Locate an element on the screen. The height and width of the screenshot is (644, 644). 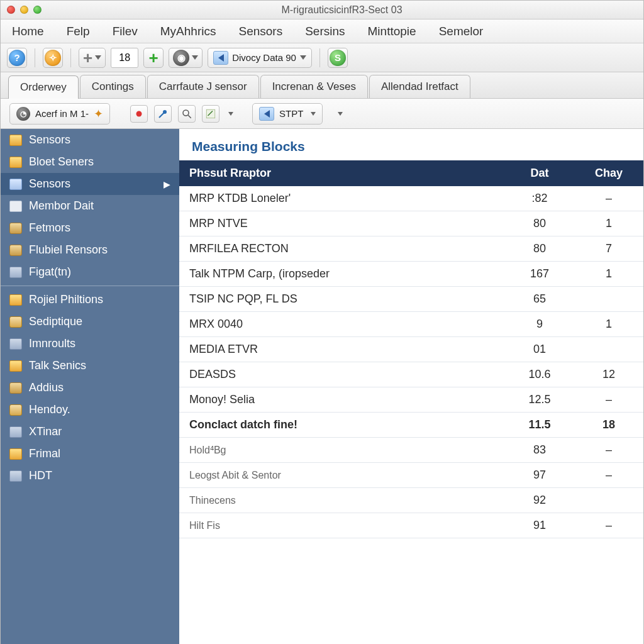
sidebar-item-figat-tn-: Figat(tn) is located at coordinates (90, 272).